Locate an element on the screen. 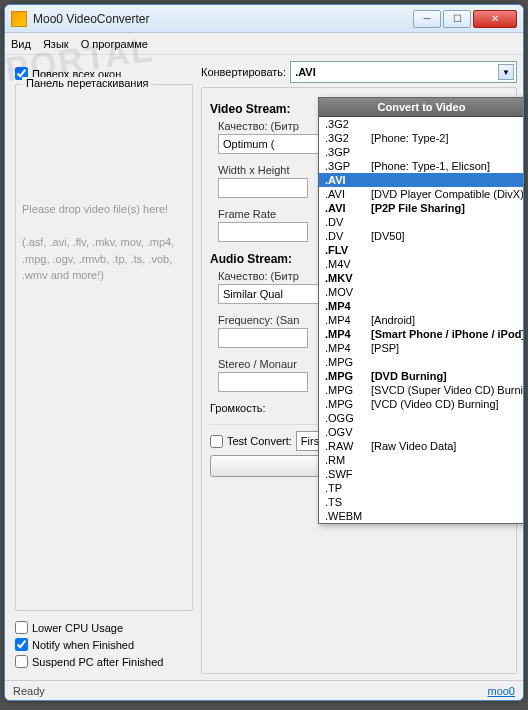  suspend-checkbox: Suspend PC after Finished is located at coordinates (104, 662).